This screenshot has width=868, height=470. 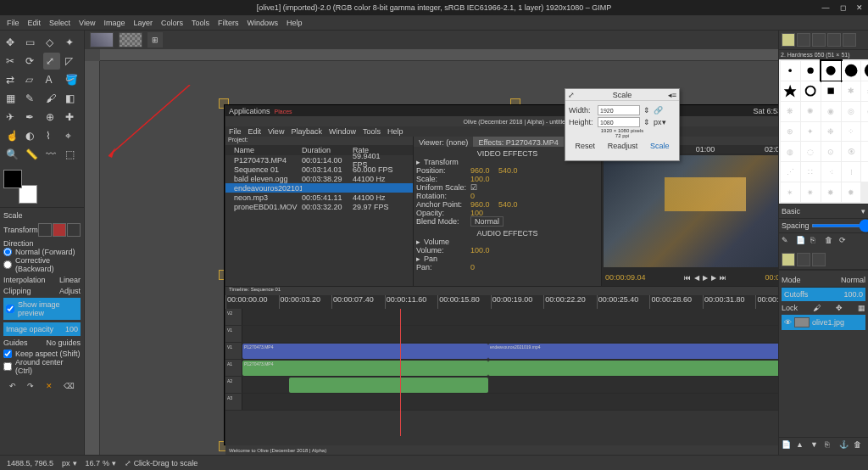 I want to click on brush-item: ⁂, so click(x=865, y=92).